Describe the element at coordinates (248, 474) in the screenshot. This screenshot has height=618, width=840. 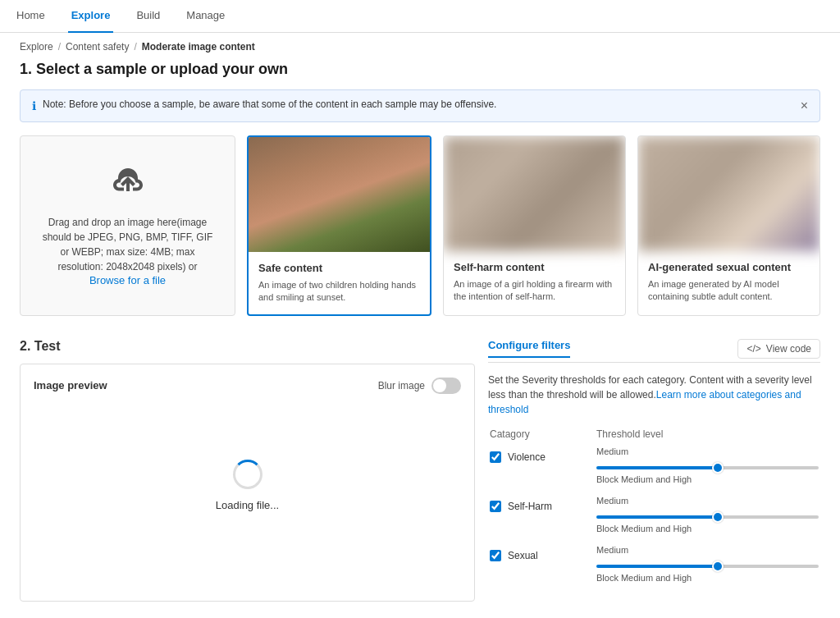
I see `loading-spinner` at that location.